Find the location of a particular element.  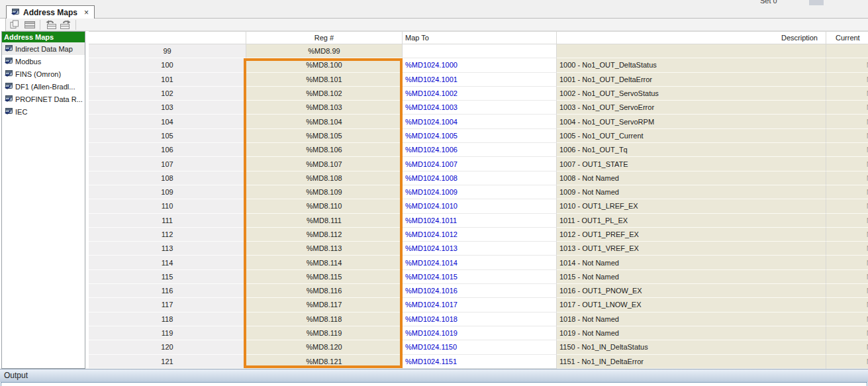

map-to-link: %MD1024.1011 is located at coordinates (431, 220).